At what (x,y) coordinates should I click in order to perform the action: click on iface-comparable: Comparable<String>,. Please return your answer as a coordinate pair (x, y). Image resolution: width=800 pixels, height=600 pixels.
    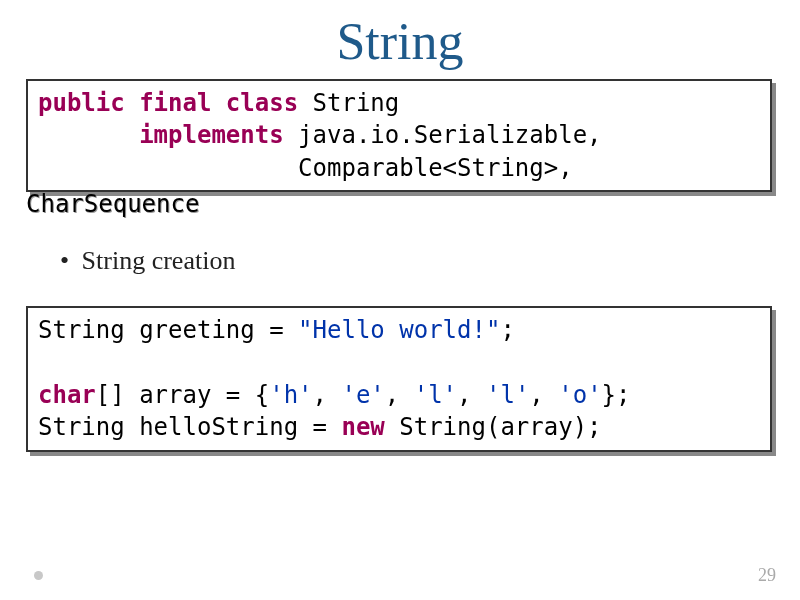
    Looking at the image, I should click on (436, 168).